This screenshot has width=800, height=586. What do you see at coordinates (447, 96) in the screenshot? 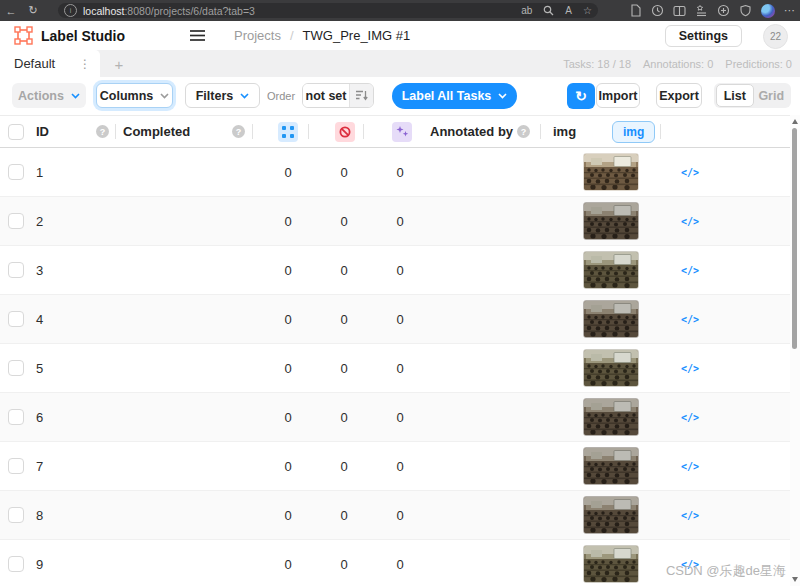
I see `label-all-tasks-label: Label All Tasks` at bounding box center [447, 96].